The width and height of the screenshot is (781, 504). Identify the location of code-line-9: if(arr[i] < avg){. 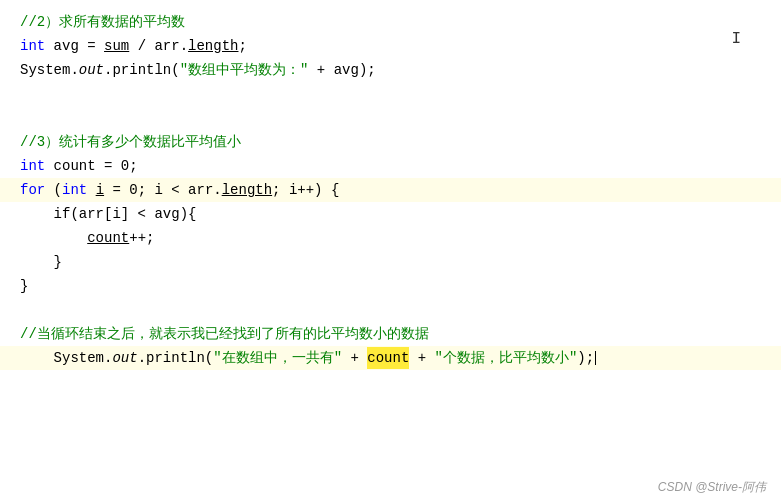
(390, 214).